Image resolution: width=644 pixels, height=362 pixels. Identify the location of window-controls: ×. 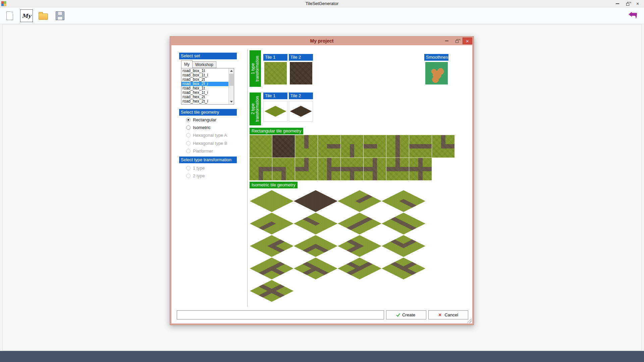
(628, 4).